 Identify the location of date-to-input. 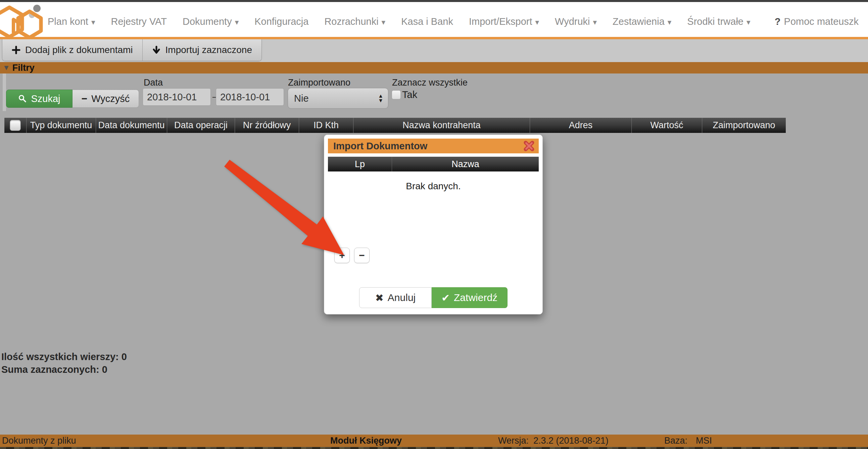
(250, 97).